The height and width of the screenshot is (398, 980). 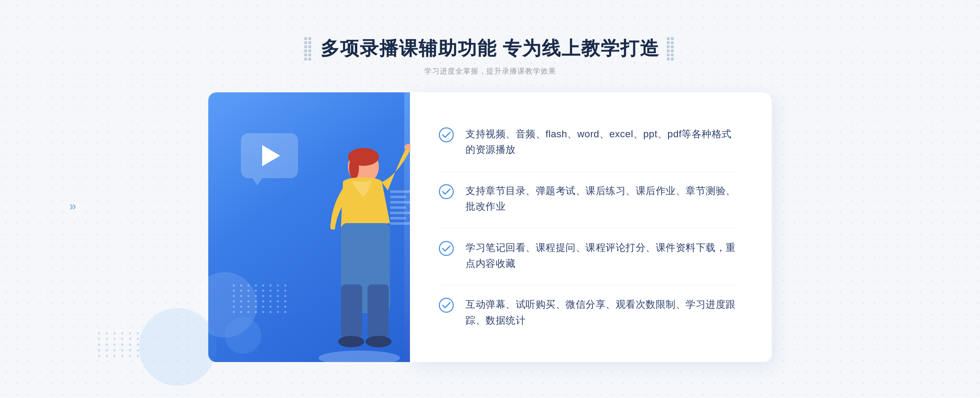 What do you see at coordinates (589, 255) in the screenshot?
I see `feature-item-3: 学习笔记回看、课程提问、课程评论打分、课件资料下载，重点内容收藏` at bounding box center [589, 255].